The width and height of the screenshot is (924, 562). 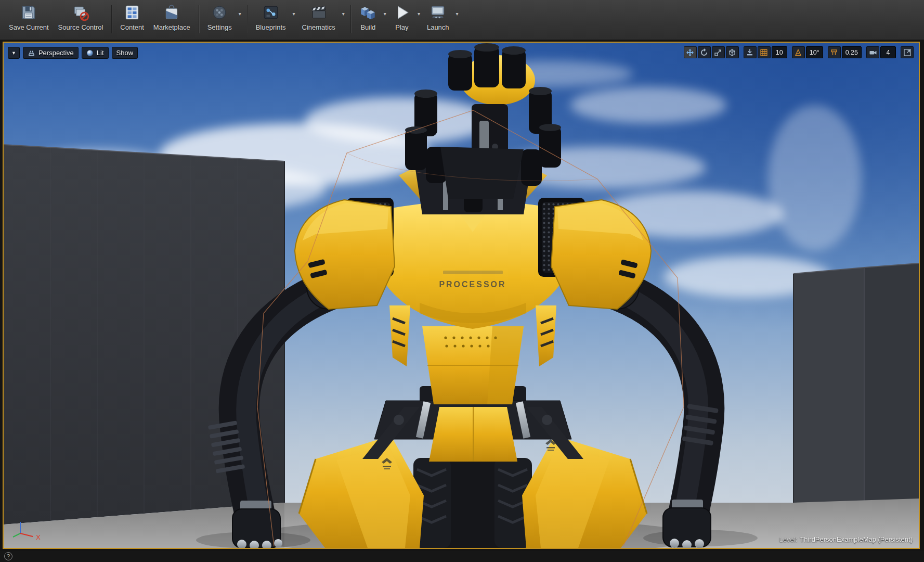 I want to click on build-button: Build, so click(x=368, y=17).